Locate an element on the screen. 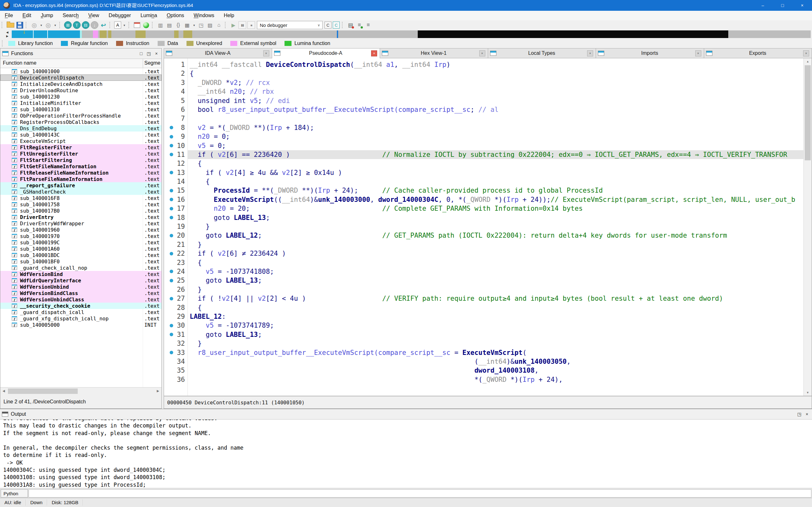 The width and height of the screenshot is (812, 507). python-input is located at coordinates (420, 494).